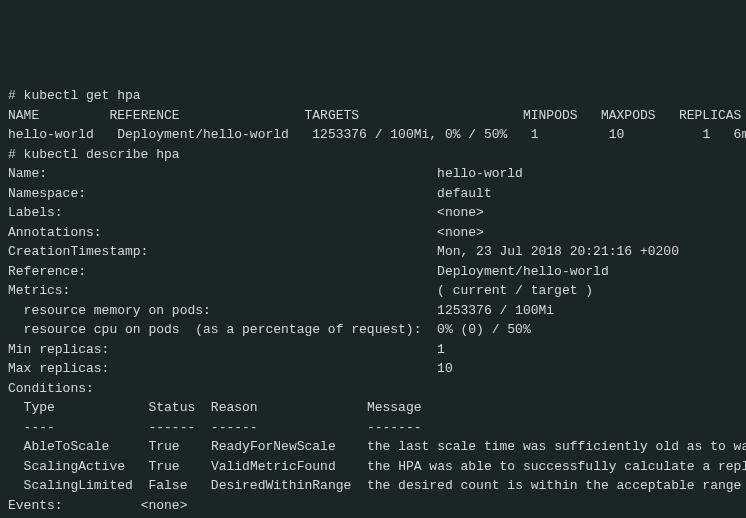 The width and height of the screenshot is (746, 518). Describe the element at coordinates (617, 134) in the screenshot. I see `row-maxpods: 10` at that location.